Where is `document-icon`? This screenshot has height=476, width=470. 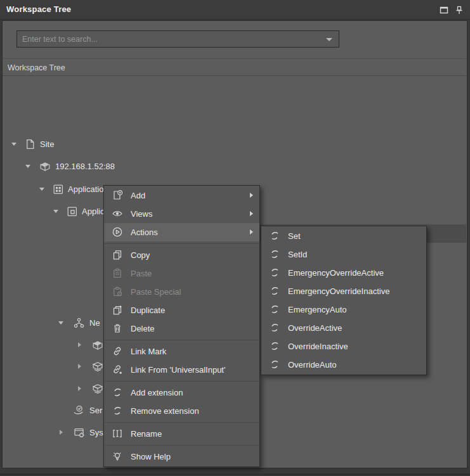 document-icon is located at coordinates (30, 145).